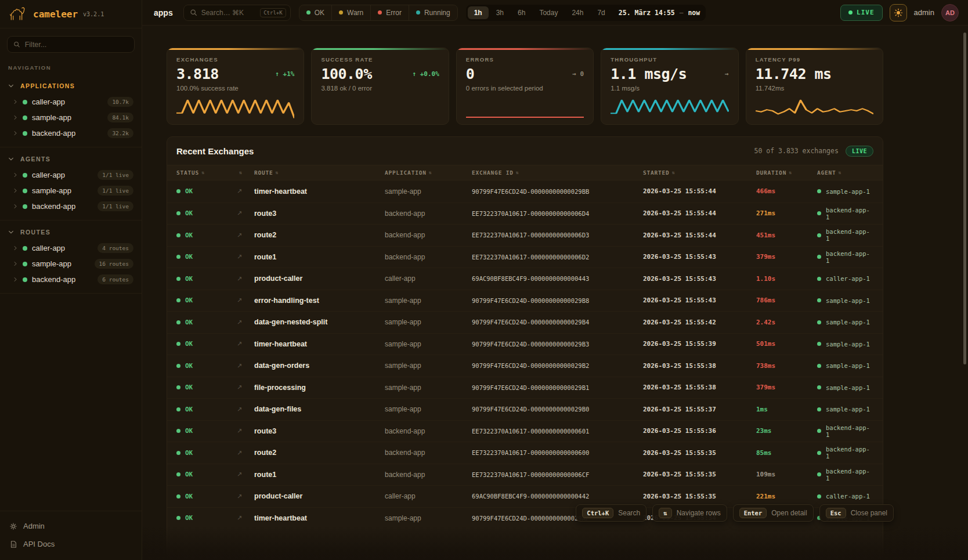  What do you see at coordinates (71, 280) in the screenshot?
I see `sidebar-item: backend-app 6 routes` at bounding box center [71, 280].